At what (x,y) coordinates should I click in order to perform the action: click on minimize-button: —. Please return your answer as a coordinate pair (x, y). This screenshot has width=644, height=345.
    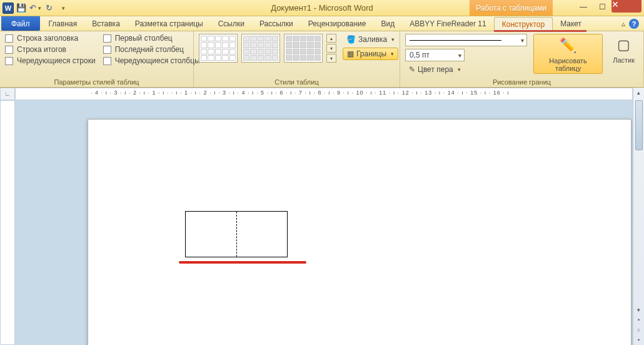
    Looking at the image, I should click on (583, 7).